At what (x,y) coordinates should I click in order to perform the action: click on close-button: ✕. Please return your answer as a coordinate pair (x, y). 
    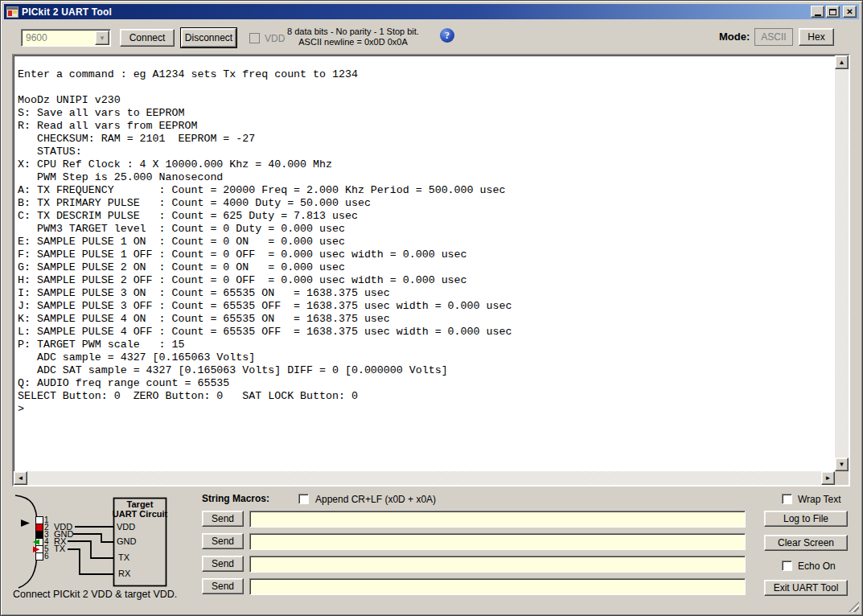
    Looking at the image, I should click on (849, 11).